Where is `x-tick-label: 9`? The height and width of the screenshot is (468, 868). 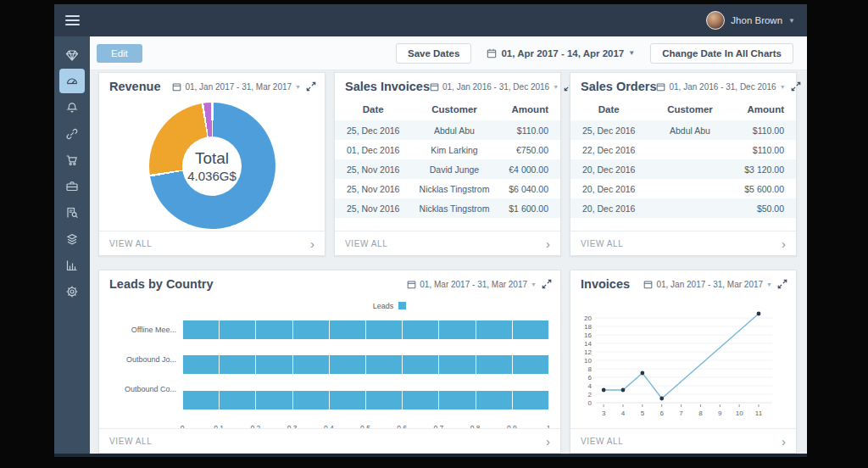
x-tick-label: 9 is located at coordinates (721, 414).